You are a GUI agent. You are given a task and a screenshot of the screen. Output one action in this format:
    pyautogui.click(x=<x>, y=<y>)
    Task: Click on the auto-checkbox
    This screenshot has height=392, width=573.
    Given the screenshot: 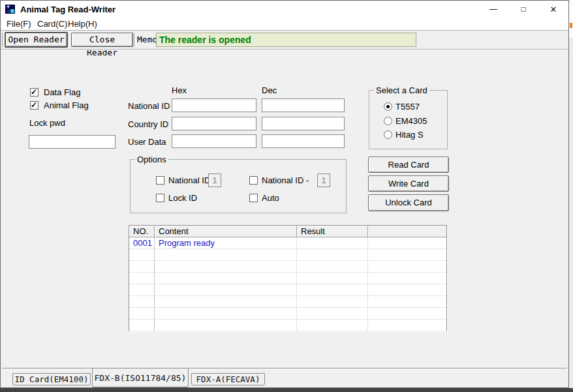 What is the action you would take?
    pyautogui.click(x=253, y=198)
    